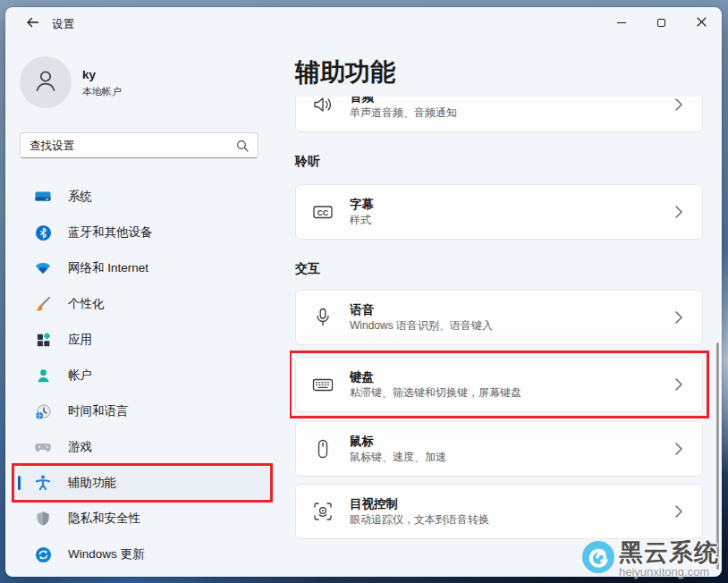 The image size is (728, 583). I want to click on audio-card: 音频 单声道音频、音频通知, so click(499, 114).